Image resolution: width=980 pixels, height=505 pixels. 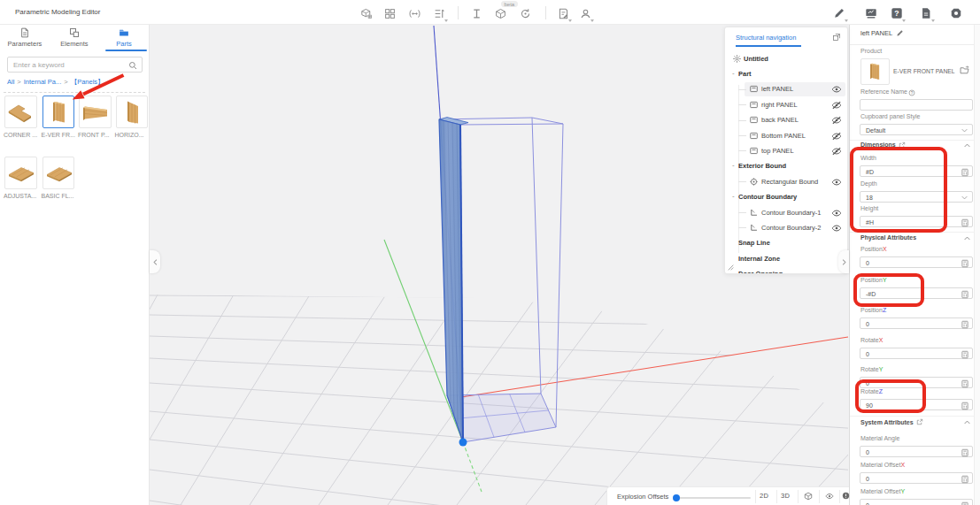 I want to click on eye-icon, so click(x=830, y=496).